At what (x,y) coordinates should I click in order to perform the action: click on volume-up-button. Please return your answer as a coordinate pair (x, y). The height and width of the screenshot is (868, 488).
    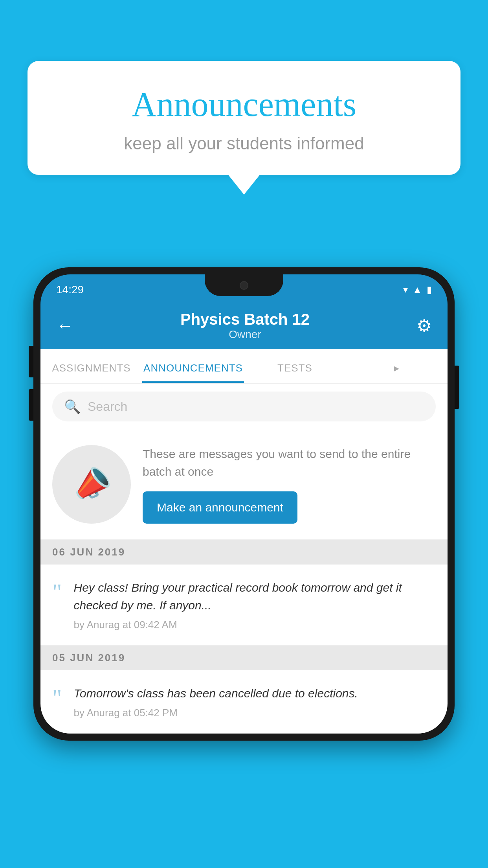
    Looking at the image, I should click on (31, 362).